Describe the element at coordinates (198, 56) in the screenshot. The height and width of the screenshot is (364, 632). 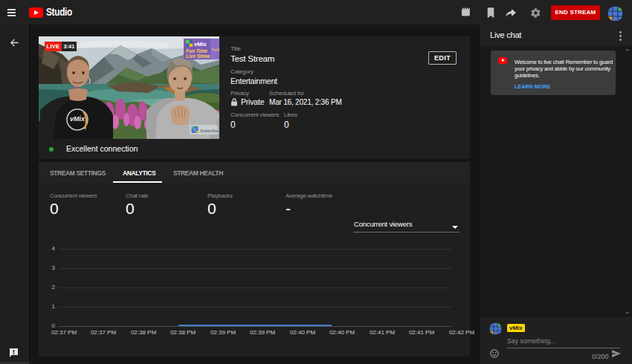
I see `svg-text: Live Show` at that location.